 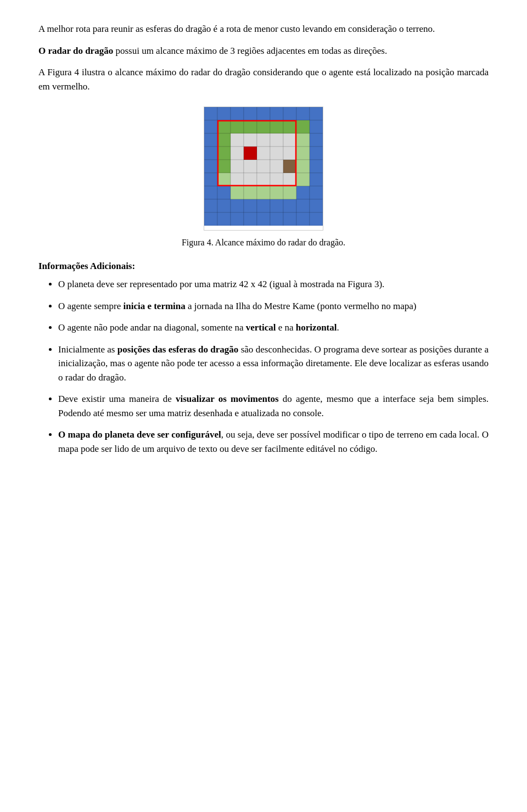 I want to click on bullet-3: O agente não pode andar na diagonal, som…, so click(x=273, y=328).